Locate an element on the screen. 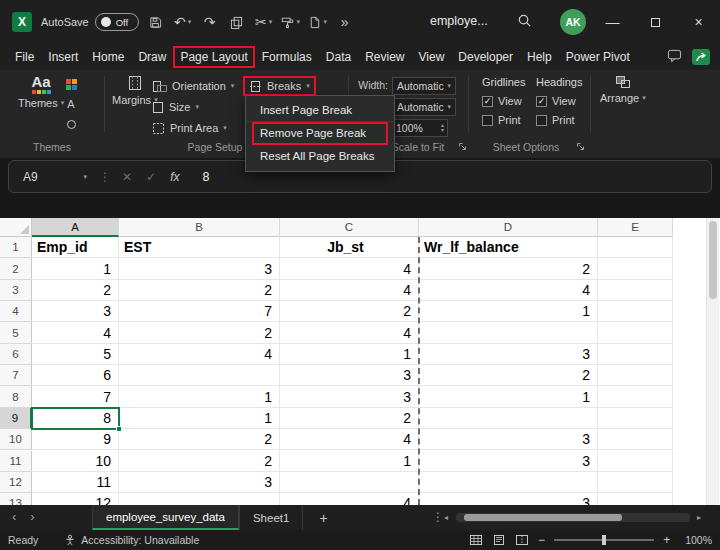  normal-view-button is located at coordinates (476, 540).